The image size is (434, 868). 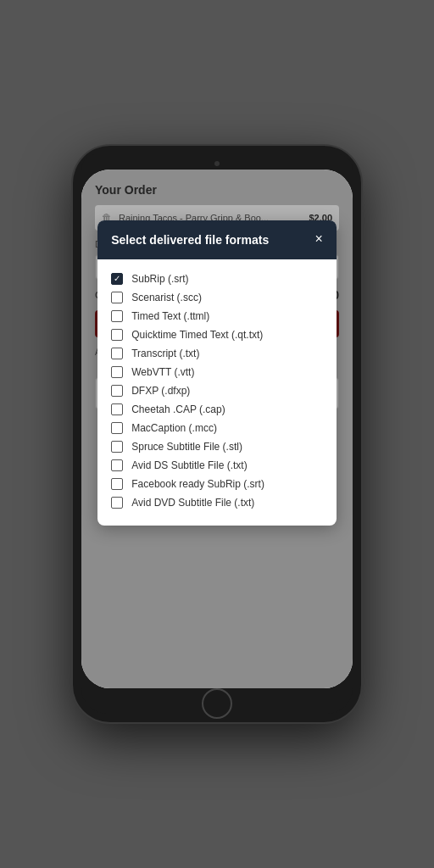 What do you see at coordinates (217, 372) in the screenshot?
I see `format-item: WebVTT (.vtt)` at bounding box center [217, 372].